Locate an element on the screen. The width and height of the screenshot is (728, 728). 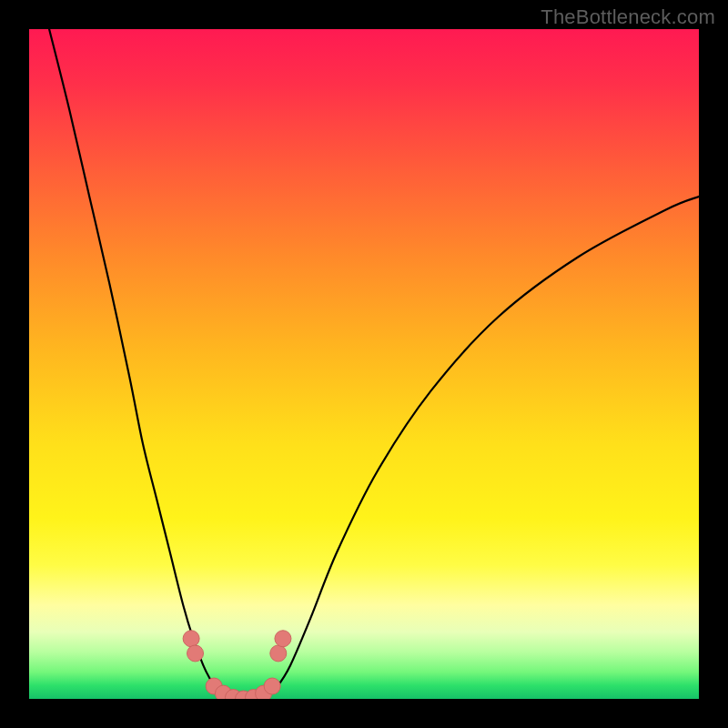
watermark-text: TheBottleneck.com is located at coordinates (628, 17).